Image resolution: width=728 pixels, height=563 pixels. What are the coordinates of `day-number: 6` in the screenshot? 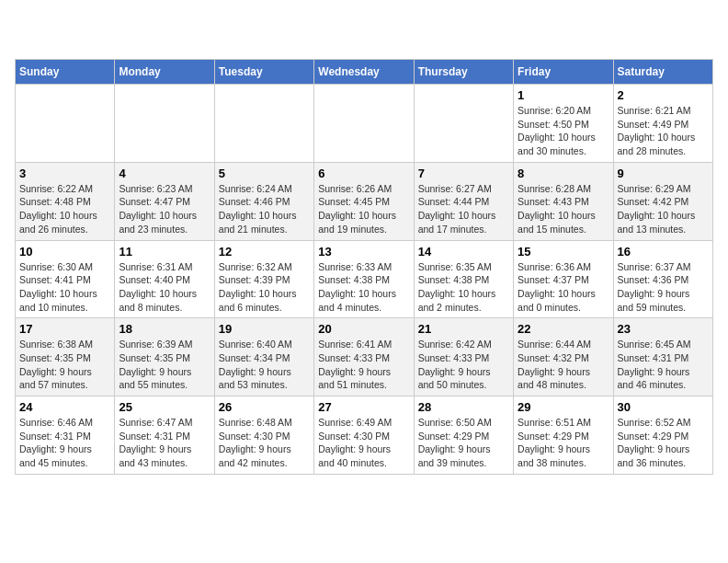 It's located at (364, 173).